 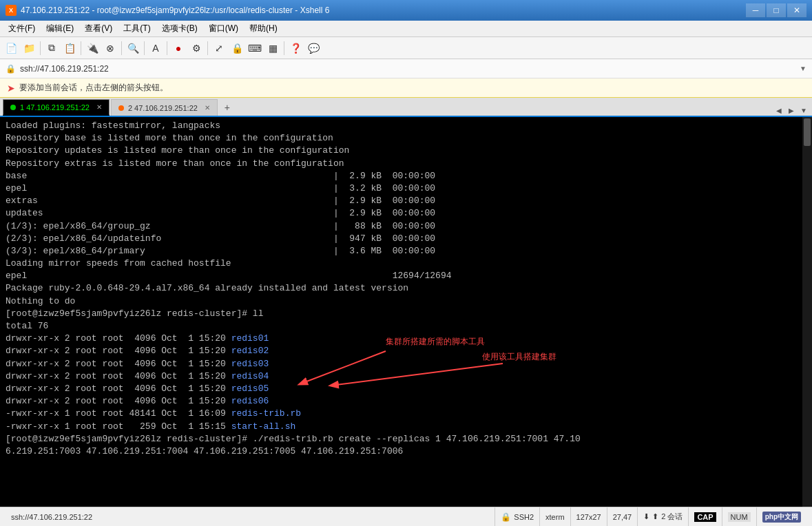 What do you see at coordinates (401, 164) in the screenshot?
I see `terminal-line: Repository extras is listed more than on…` at bounding box center [401, 164].